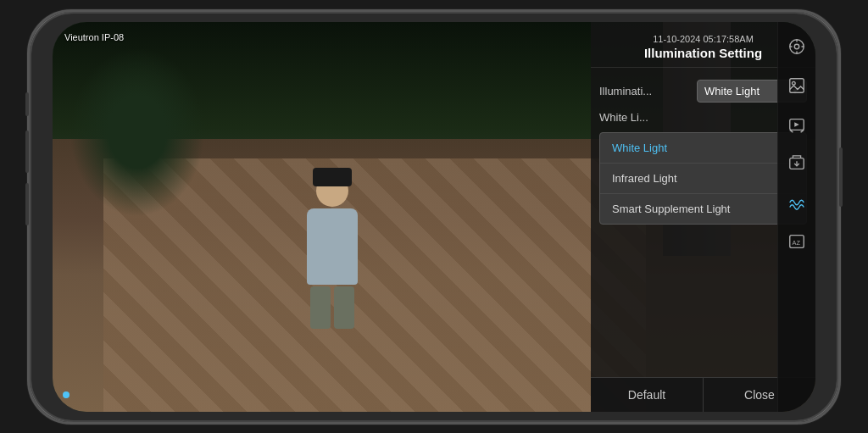  What do you see at coordinates (27, 152) in the screenshot?
I see `volume-up-button` at bounding box center [27, 152].